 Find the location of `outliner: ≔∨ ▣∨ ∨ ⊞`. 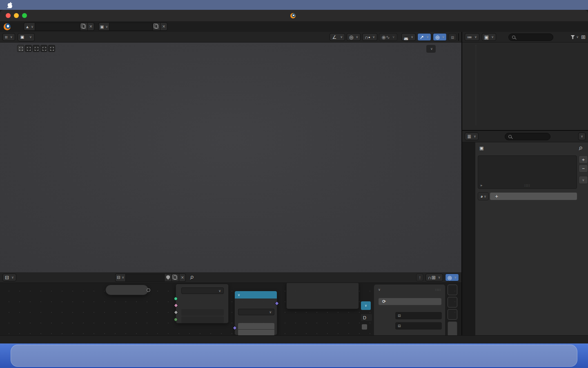

outliner: ≔∨ ▣∨ ∨ ⊞ is located at coordinates (525, 81).